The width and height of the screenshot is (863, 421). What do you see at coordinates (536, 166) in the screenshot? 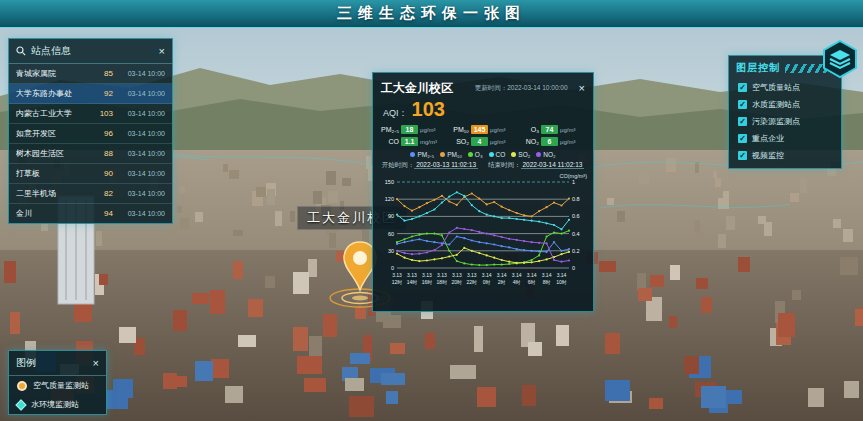
I see `end-time: 结束时间：2022-03-14 11:02:13` at bounding box center [536, 166].